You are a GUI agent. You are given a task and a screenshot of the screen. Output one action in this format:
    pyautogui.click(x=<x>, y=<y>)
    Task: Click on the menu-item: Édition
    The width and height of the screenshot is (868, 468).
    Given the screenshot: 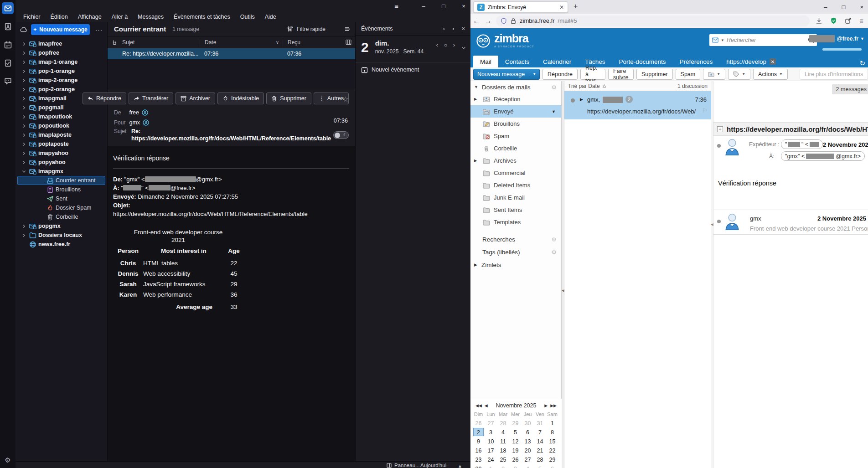 What is the action you would take?
    pyautogui.click(x=59, y=17)
    